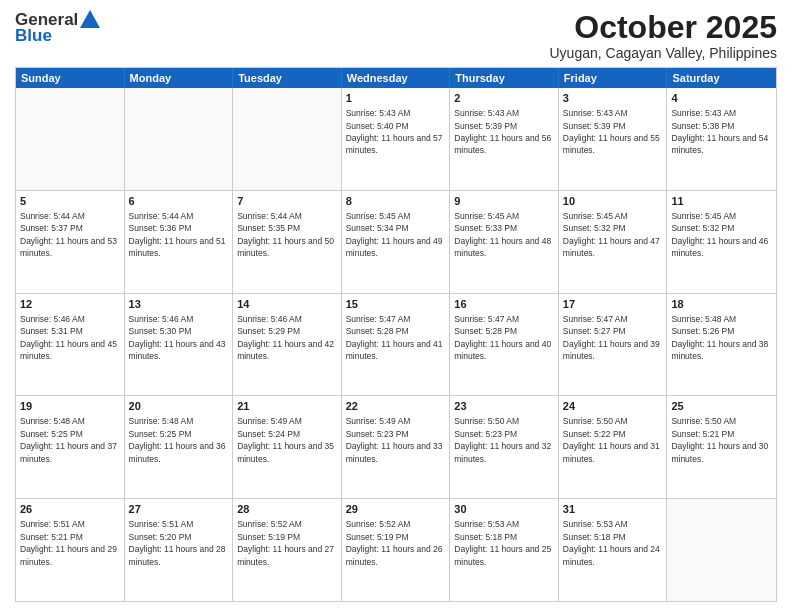 The height and width of the screenshot is (612, 792). Describe the element at coordinates (613, 202) in the screenshot. I see `day-number: 10` at that location.